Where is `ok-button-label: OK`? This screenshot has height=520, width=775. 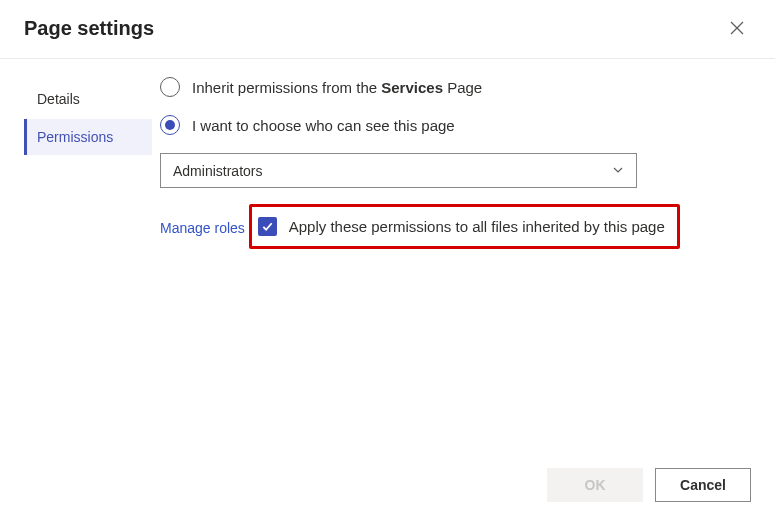 ok-button-label: OK is located at coordinates (596, 485).